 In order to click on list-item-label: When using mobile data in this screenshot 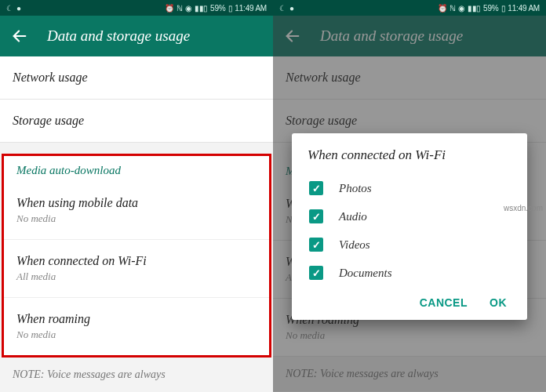, I will do `click(136, 203)`.